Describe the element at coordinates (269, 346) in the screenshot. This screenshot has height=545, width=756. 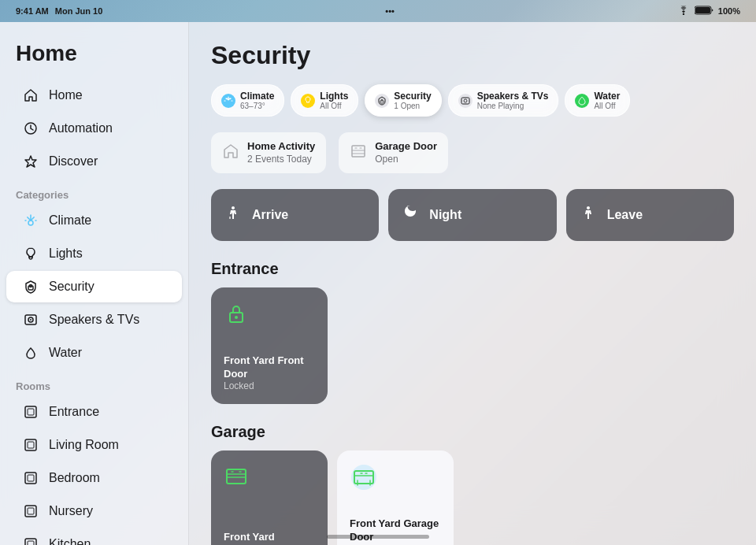
I see `front-yard-front-door-card: Front Yard Front Door Locked` at that location.